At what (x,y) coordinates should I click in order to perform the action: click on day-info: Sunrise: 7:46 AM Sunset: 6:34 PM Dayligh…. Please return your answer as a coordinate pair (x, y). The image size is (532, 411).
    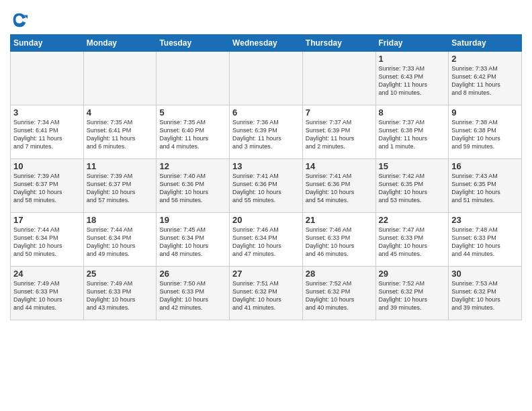
    Looking at the image, I should click on (266, 242).